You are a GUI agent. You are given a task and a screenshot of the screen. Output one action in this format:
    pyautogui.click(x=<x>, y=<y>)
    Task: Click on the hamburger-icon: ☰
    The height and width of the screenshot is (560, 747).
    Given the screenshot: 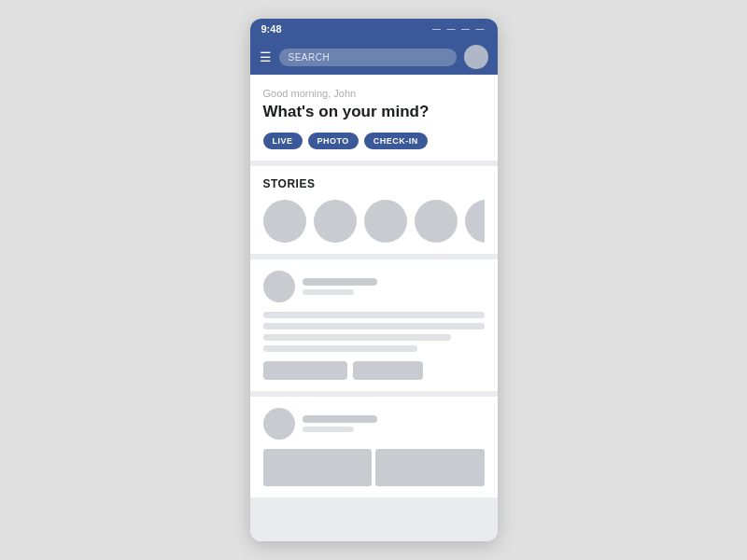 What is the action you would take?
    pyautogui.click(x=265, y=57)
    